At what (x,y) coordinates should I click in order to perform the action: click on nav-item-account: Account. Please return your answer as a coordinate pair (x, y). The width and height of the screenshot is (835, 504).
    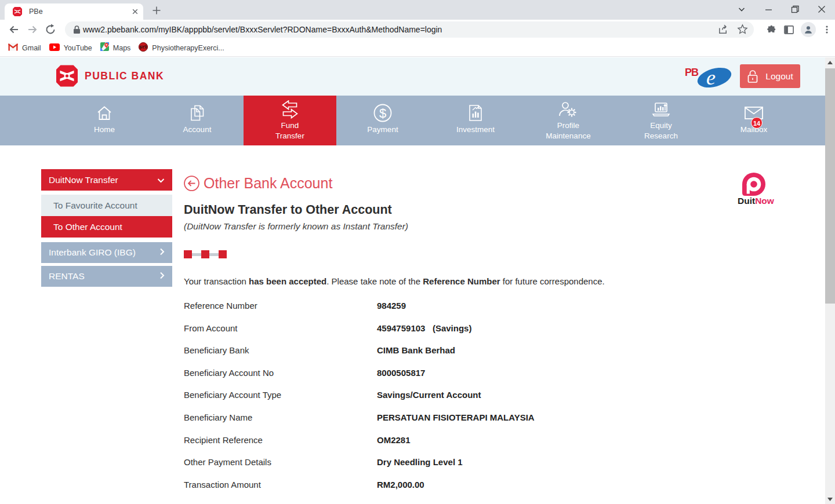
    Looking at the image, I should click on (197, 120).